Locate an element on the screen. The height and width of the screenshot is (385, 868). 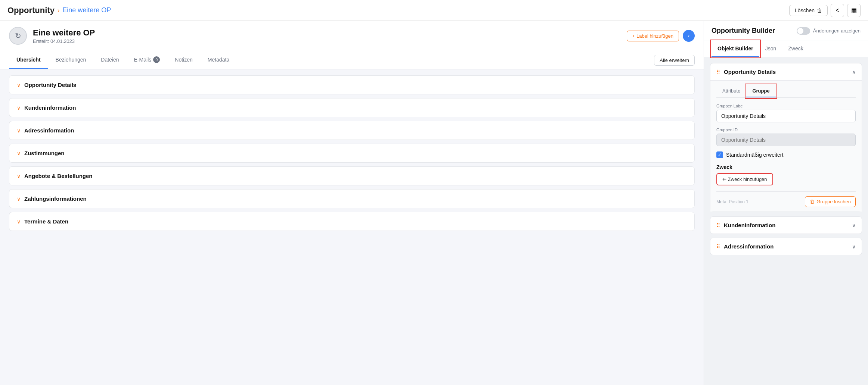
breadcrumb: Opportunity › Eine weitere OP is located at coordinates (59, 10).